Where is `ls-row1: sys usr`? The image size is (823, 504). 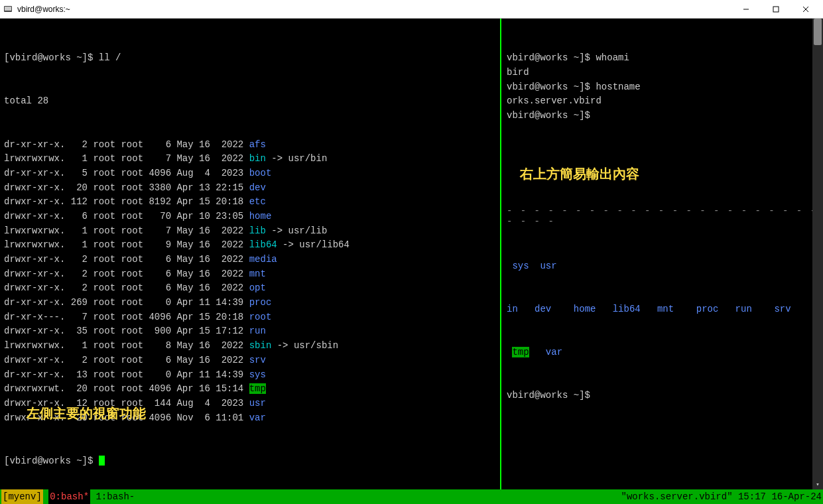
ls-row1: sys usr is located at coordinates (662, 267).